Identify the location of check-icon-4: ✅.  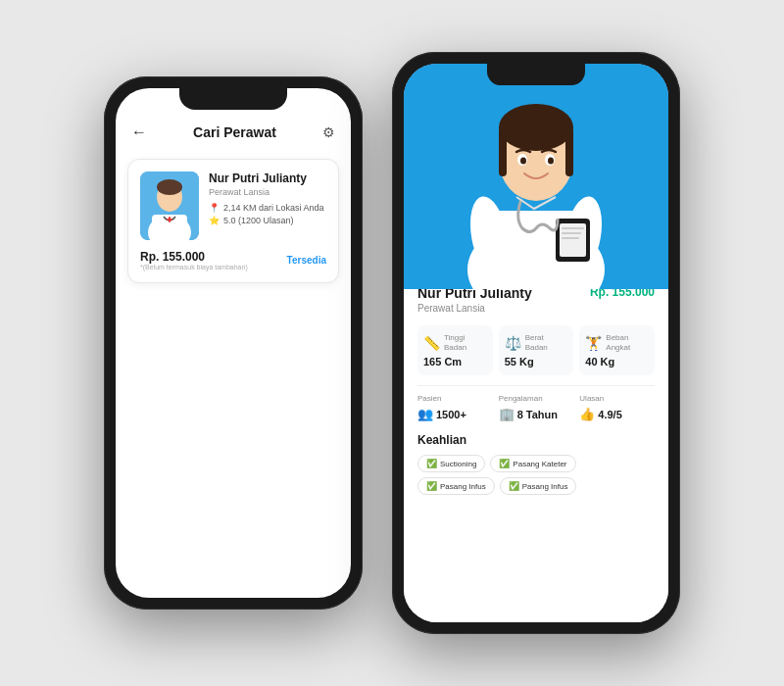
(514, 486).